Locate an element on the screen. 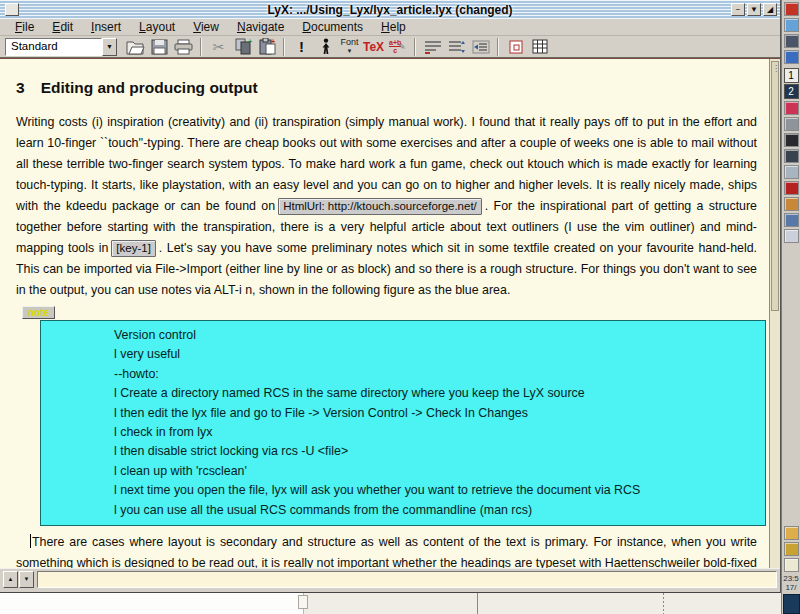 This screenshot has width=800, height=614. open-folder-icon is located at coordinates (136, 47).